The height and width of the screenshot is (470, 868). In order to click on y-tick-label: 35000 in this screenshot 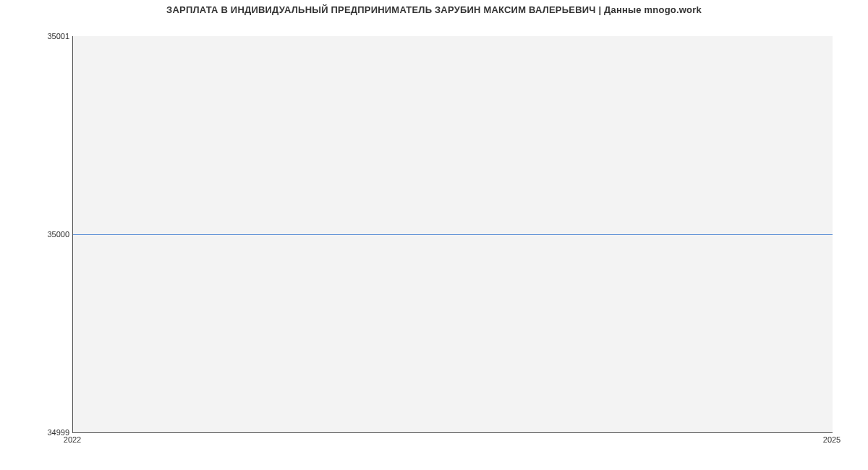, I will do `click(37, 234)`.